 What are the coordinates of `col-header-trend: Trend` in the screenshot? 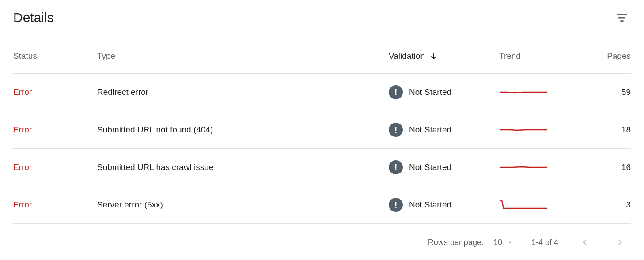 It's located at (543, 63).